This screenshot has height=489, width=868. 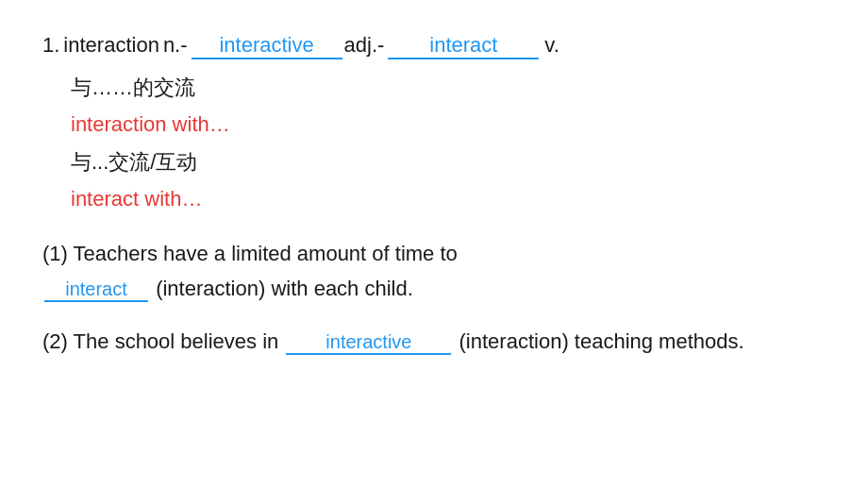 I want to click on sentence-2-before: The school believes in, so click(x=176, y=342).